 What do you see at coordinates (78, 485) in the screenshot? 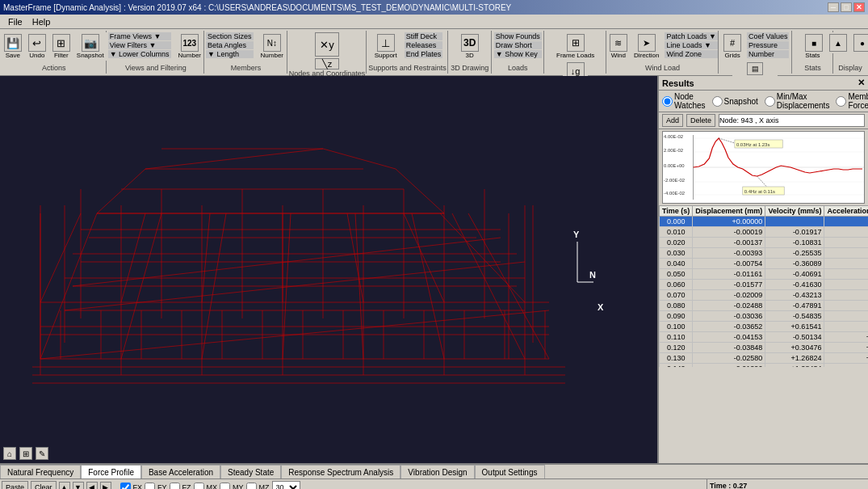
I see `arrow-down-btn: ▼` at bounding box center [78, 485].